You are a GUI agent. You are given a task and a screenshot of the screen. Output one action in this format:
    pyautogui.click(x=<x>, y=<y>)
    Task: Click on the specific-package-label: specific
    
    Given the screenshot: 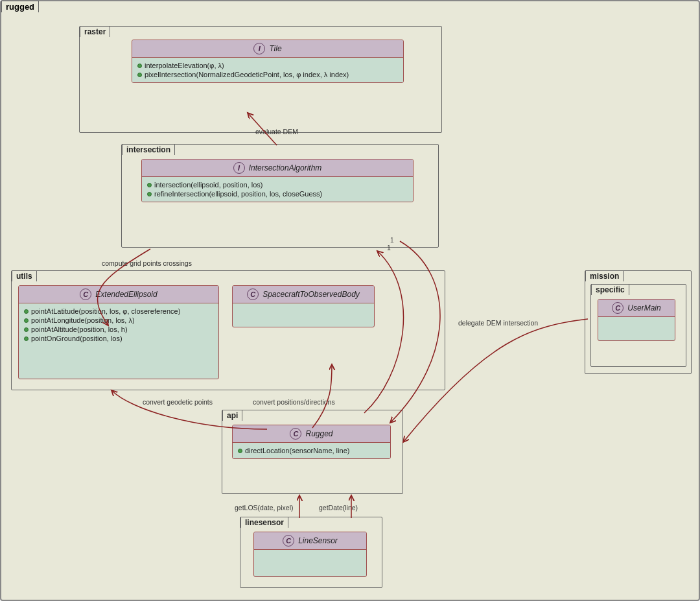 What is the action you would take?
    pyautogui.click(x=611, y=289)
    